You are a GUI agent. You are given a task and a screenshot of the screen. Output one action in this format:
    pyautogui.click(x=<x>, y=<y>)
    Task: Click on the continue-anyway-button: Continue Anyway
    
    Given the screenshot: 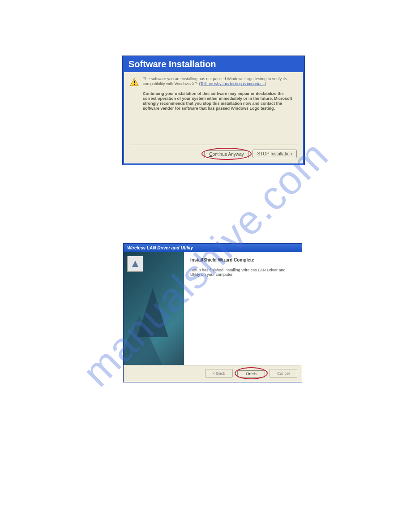 What is the action you would take?
    pyautogui.click(x=227, y=154)
    